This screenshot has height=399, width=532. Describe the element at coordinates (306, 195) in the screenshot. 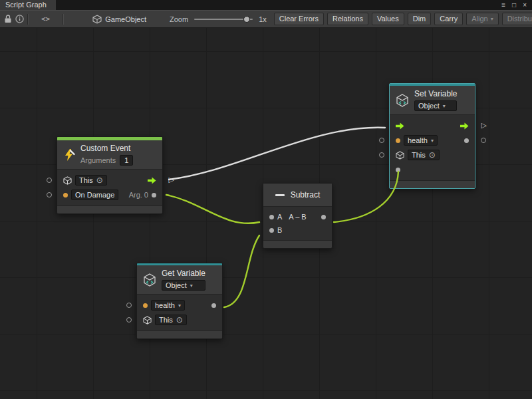

I see `subtract-title: Subtract` at that location.